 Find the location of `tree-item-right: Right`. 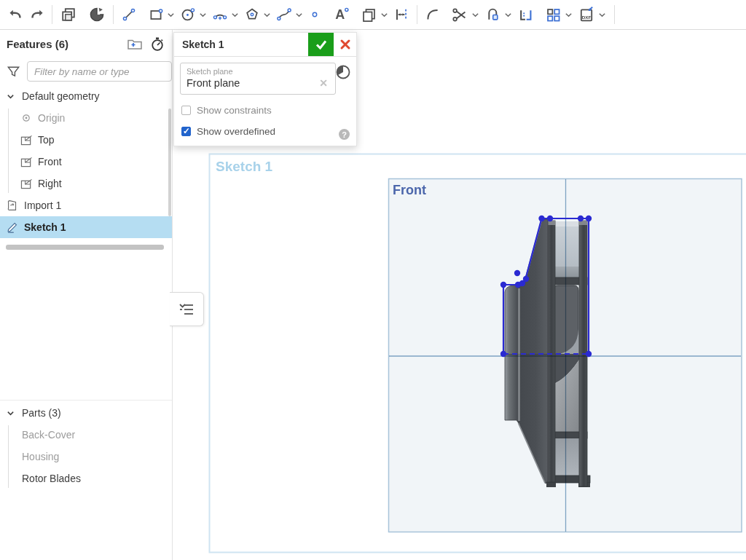

tree-item-right: Right is located at coordinates (86, 184).